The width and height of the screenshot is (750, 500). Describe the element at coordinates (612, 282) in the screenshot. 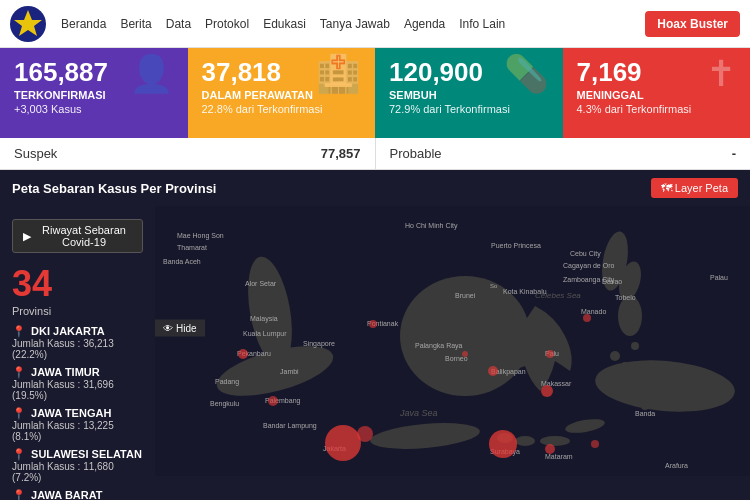

I see `svg-text: Davao` at that location.